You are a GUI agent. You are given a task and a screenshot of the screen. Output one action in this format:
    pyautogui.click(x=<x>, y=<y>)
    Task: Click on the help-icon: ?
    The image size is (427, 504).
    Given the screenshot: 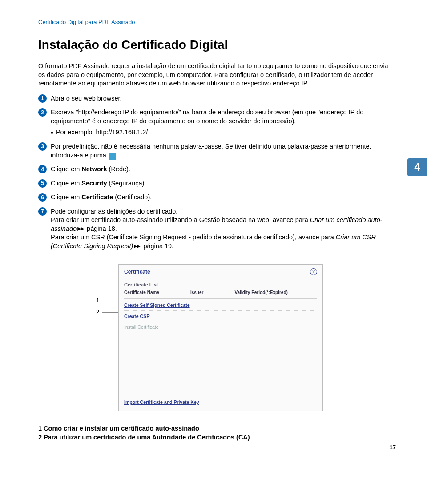 What is the action you would take?
    pyautogui.click(x=314, y=272)
    